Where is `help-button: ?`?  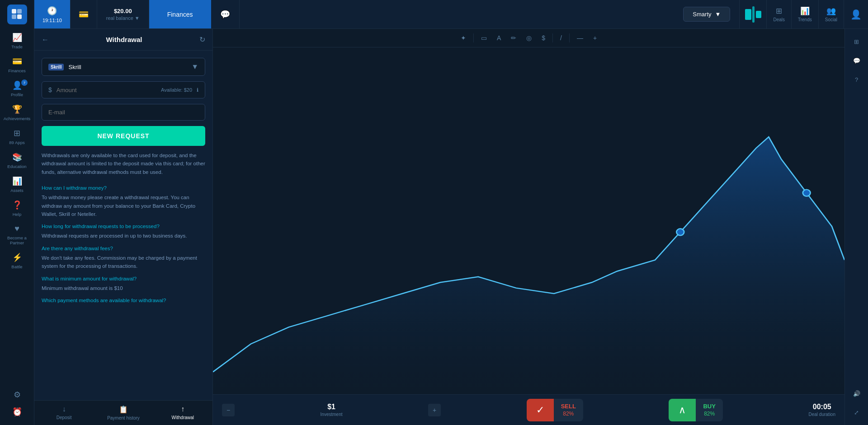
help-button: ? is located at coordinates (857, 79).